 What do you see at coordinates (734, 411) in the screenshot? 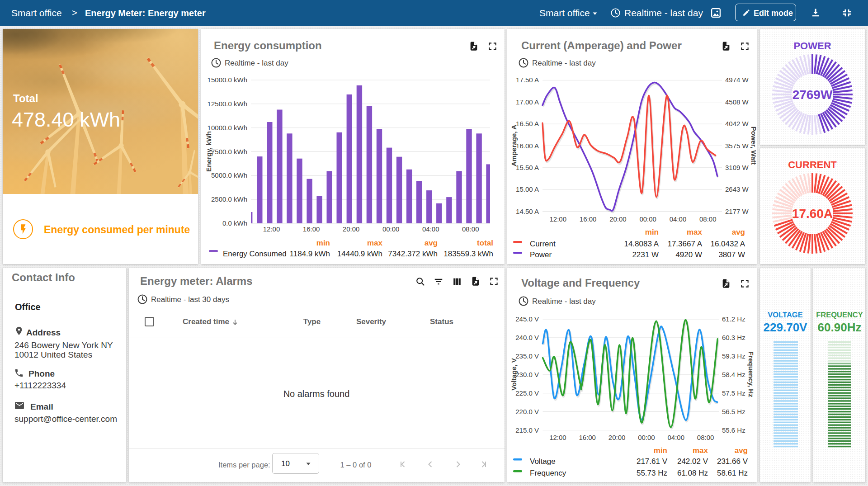
I see `svg-text: 56.5 Hz` at bounding box center [734, 411].